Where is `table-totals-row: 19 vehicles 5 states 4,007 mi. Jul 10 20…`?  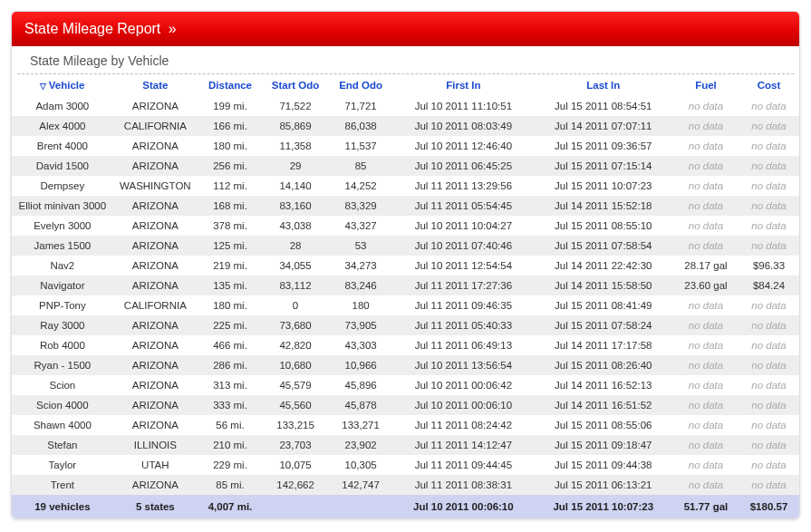
table-totals-row: 19 vehicles 5 states 4,007 mi. Jul 10 20… is located at coordinates (406, 507).